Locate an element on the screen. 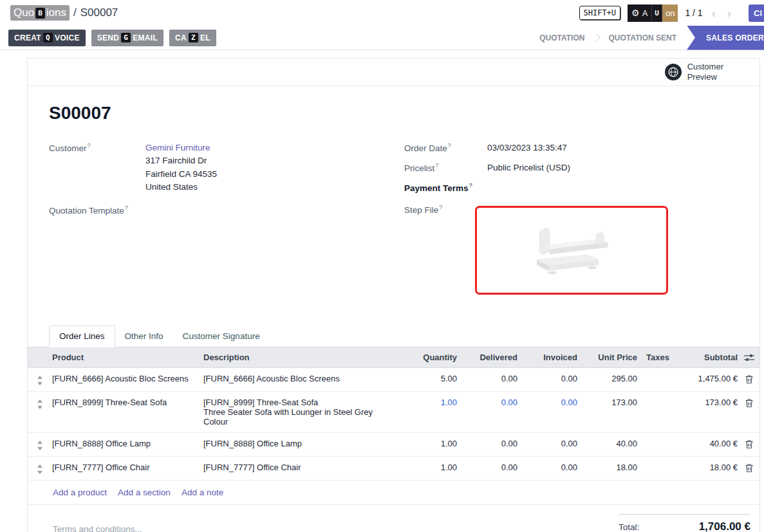 The width and height of the screenshot is (764, 532). table-row: [FURN_8999] Three-Seat Sofa [FURN_8999] … is located at coordinates (394, 412).